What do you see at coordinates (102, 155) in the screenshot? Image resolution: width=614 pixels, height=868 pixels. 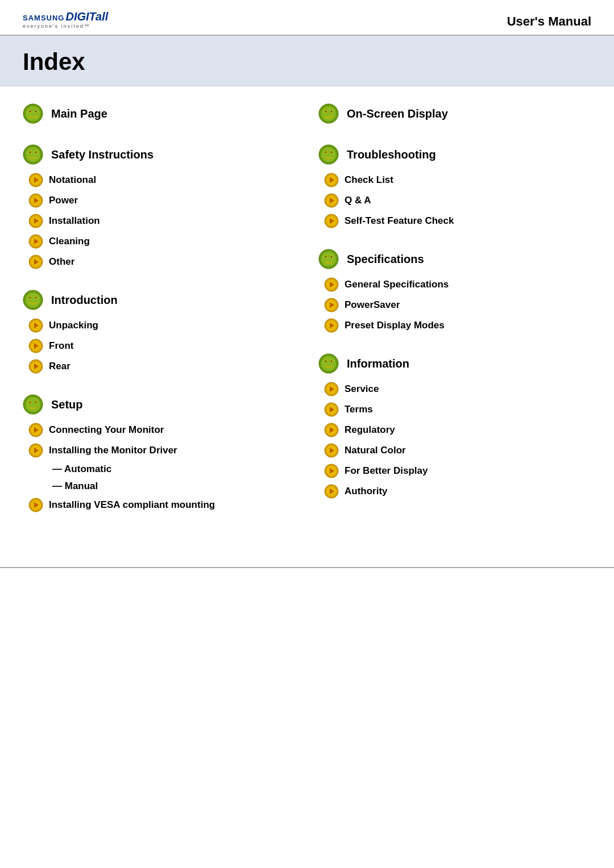 I see `safety-label: Safety Instructions` at bounding box center [102, 155].